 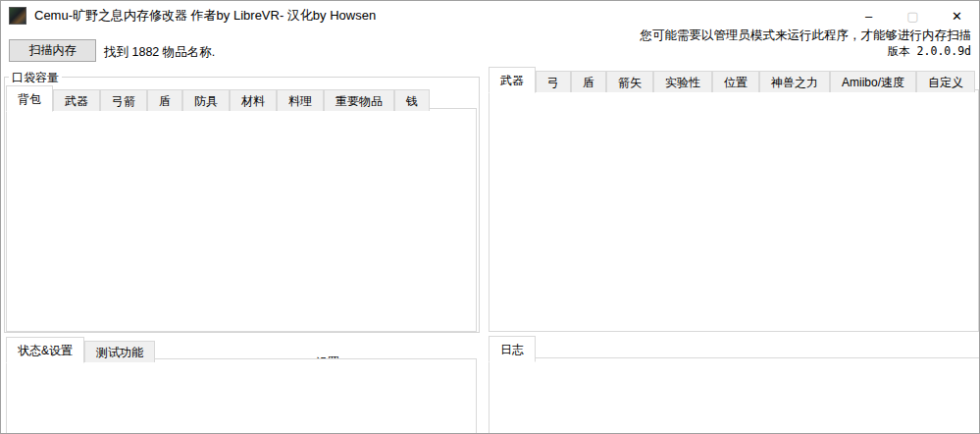 What do you see at coordinates (29, 98) in the screenshot?
I see `pocket-tab: 背包` at bounding box center [29, 98].